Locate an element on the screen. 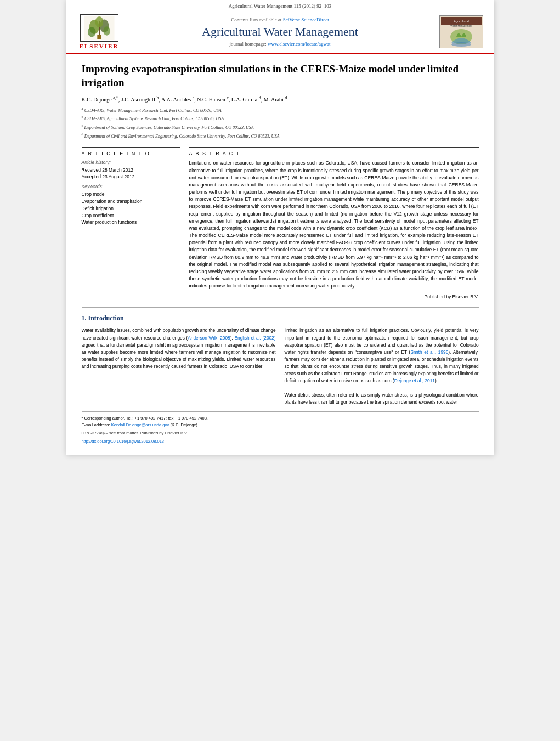  english-link: English et al. (2002) is located at coordinates (256, 338).